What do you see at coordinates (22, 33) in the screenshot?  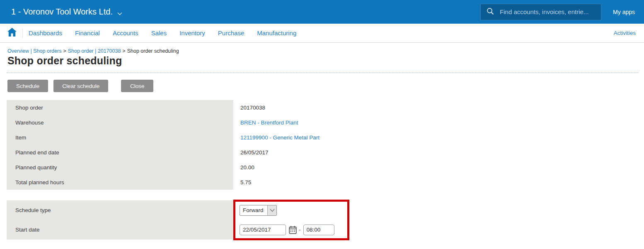 I see `nav-divider` at bounding box center [22, 33].